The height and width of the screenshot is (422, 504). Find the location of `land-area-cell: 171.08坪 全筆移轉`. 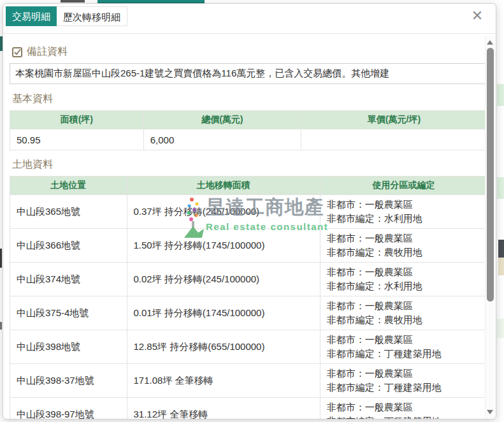

land-area-cell: 171.08坪 全筆移轉 is located at coordinates (223, 381).